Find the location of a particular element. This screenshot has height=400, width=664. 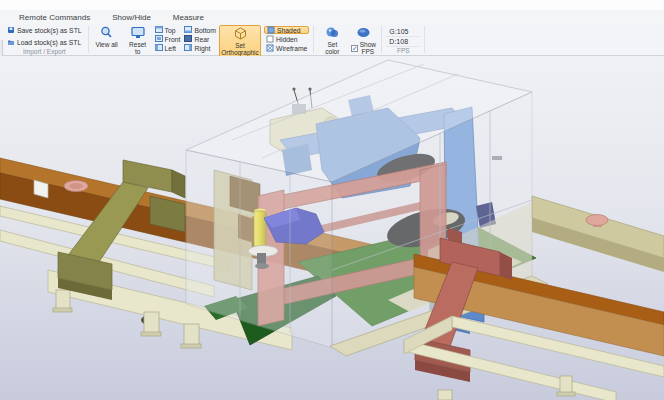

fps-gpu-value: G:105 is located at coordinates (403, 32).